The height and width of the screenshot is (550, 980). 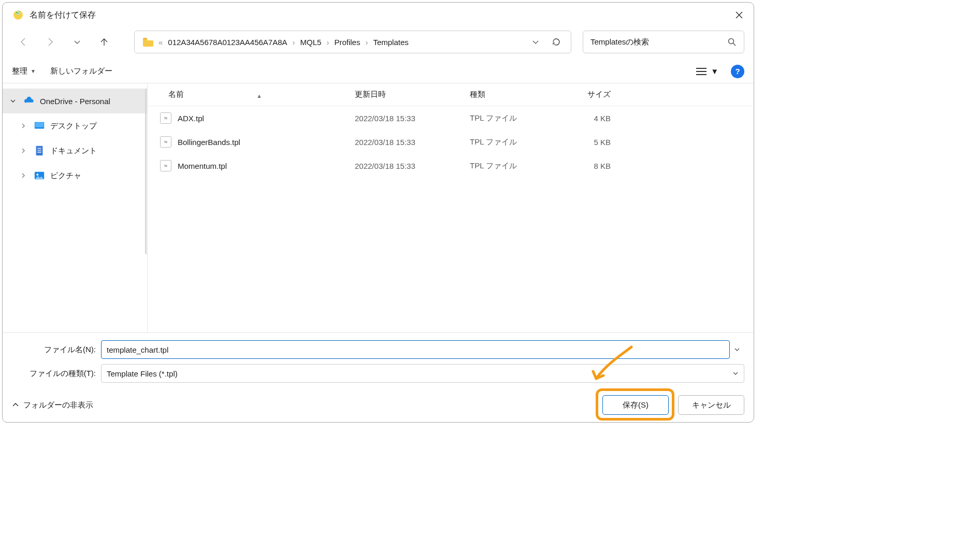 I want to click on sidebar-item-documents: ドキュメント, so click(x=75, y=151).